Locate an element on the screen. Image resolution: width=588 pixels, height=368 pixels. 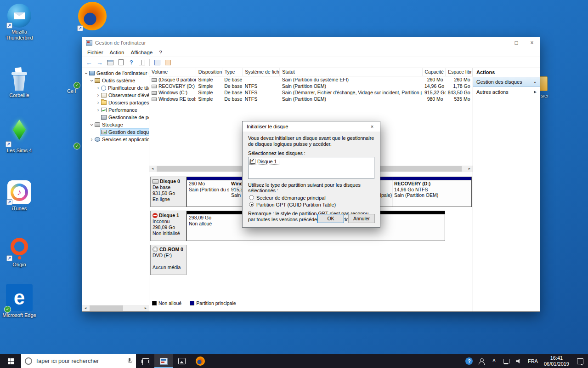
radio-mbr: Secteur de démarrage principal is located at coordinates (311, 198).